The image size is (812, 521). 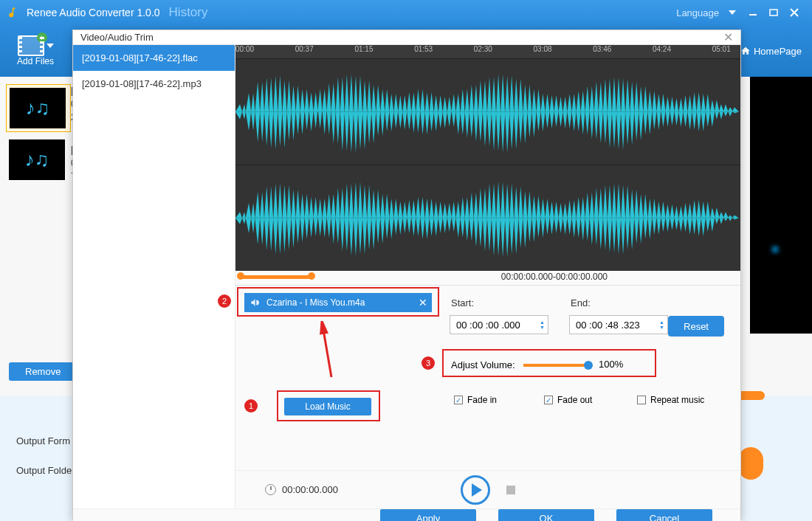 I want to click on music-chip-remove-icon: ✕, so click(x=423, y=303).